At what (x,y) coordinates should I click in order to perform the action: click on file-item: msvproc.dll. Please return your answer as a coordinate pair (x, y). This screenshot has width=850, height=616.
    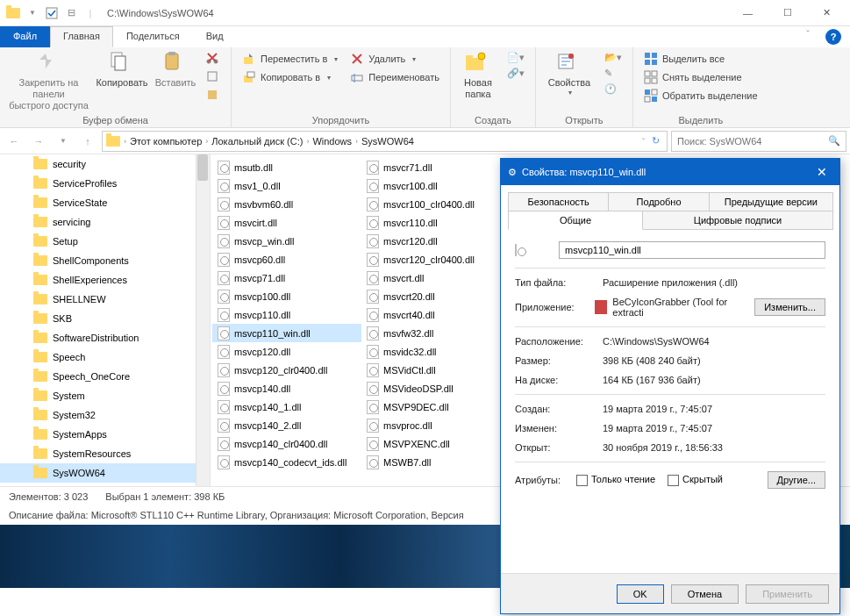
    Looking at the image, I should click on (436, 425).